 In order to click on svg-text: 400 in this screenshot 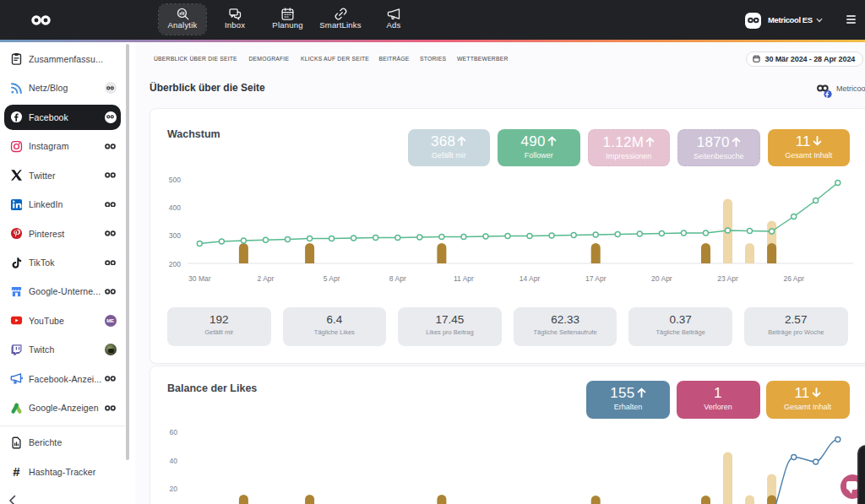, I will do `click(175, 208)`.